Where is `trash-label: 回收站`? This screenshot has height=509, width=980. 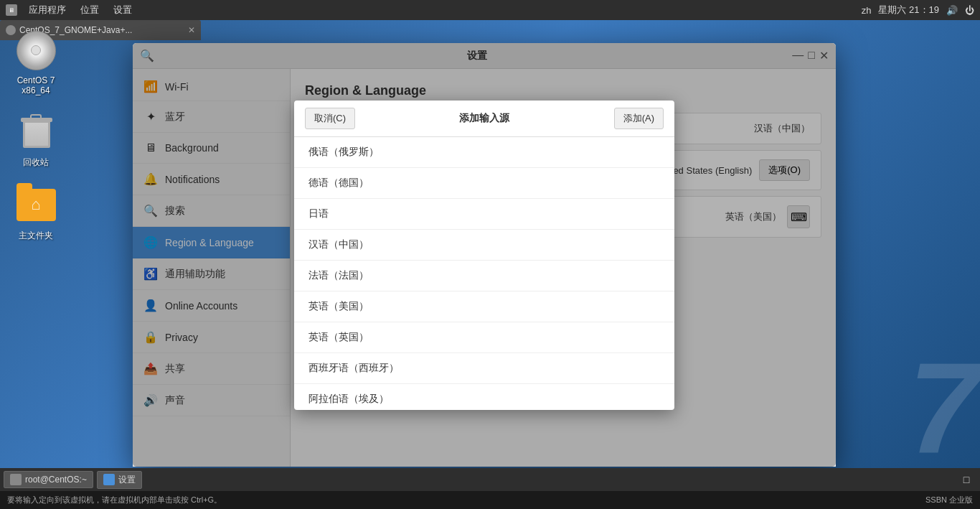 trash-label: 回收站 is located at coordinates (36, 162).